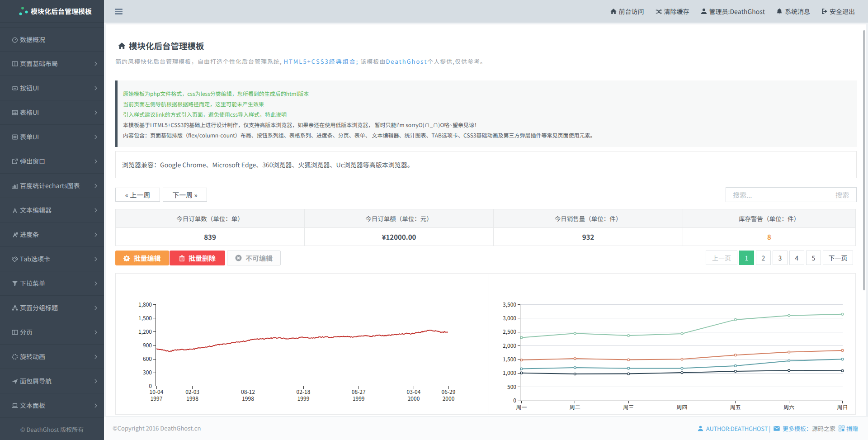 The width and height of the screenshot is (868, 440). I want to click on svg-text: 周日, so click(842, 407).